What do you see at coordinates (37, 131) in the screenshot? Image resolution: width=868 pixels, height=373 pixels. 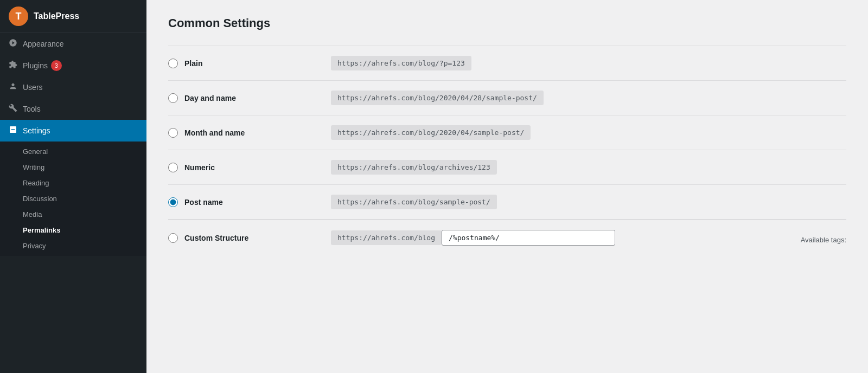 I see `sidebar-item-settings-label: Settings` at bounding box center [37, 131].